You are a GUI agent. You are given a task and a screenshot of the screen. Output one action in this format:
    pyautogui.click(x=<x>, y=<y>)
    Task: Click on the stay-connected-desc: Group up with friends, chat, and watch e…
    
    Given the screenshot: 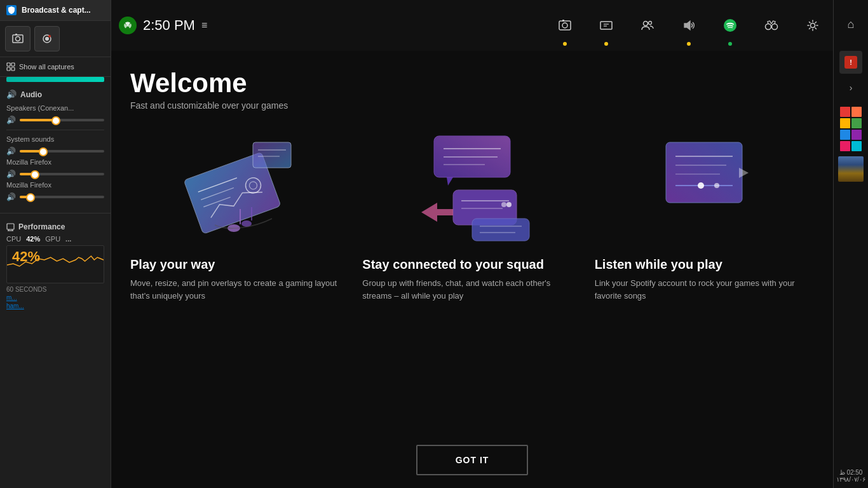 What is the action you would take?
    pyautogui.click(x=471, y=290)
    